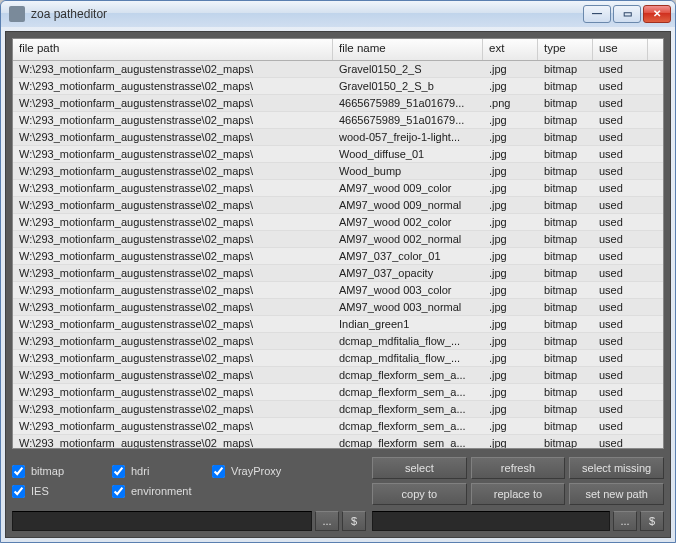 This screenshot has width=676, height=543. I want to click on col-header-type: type, so click(566, 50).